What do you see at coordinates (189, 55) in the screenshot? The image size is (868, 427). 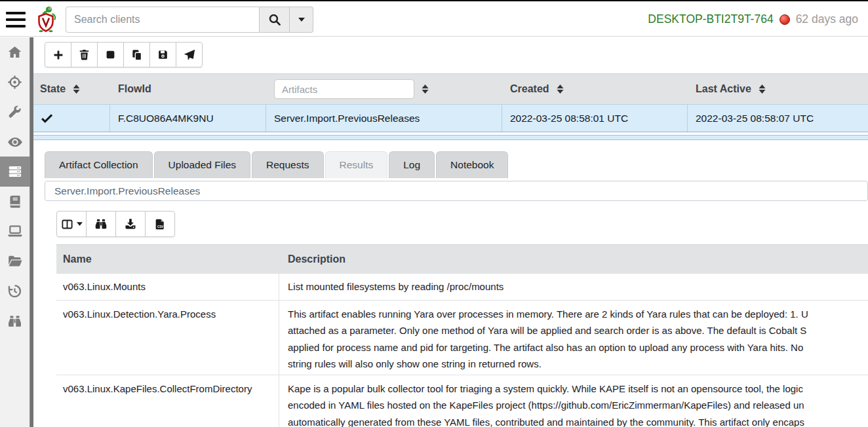 I see `paper-plane-icon` at bounding box center [189, 55].